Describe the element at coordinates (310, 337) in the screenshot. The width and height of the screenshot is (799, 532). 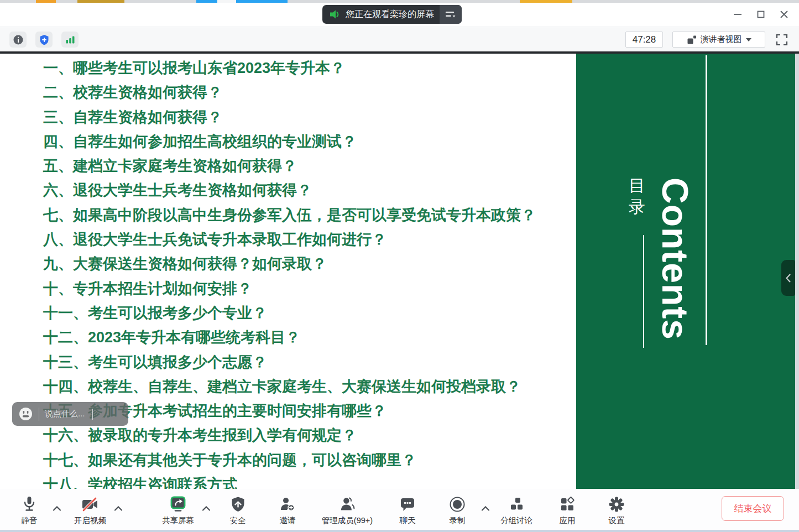
I see `toc-line: 十二、2023年专升本有哪些统考科目？` at that location.